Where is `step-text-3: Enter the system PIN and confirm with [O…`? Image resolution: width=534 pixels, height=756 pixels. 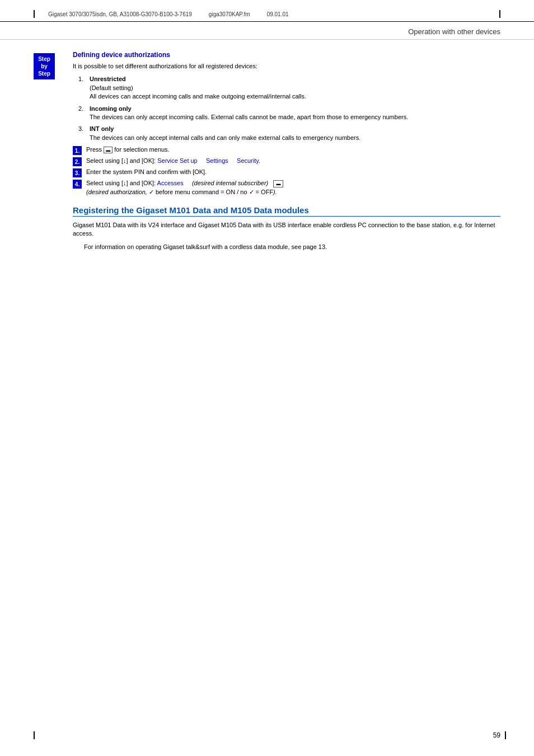
step-text-3: Enter the system PIN and confirm with [O… is located at coordinates (293, 172).